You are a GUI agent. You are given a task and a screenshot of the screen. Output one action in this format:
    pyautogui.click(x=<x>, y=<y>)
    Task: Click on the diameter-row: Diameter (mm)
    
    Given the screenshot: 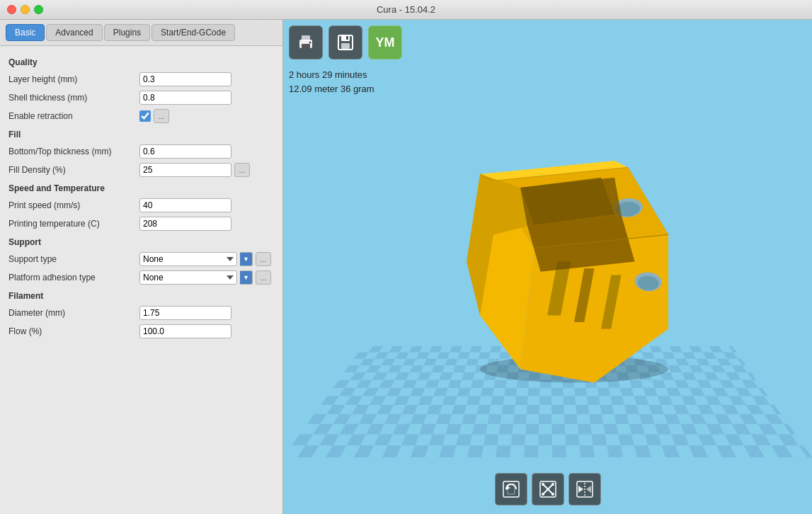 What is the action you would take?
    pyautogui.click(x=142, y=313)
    